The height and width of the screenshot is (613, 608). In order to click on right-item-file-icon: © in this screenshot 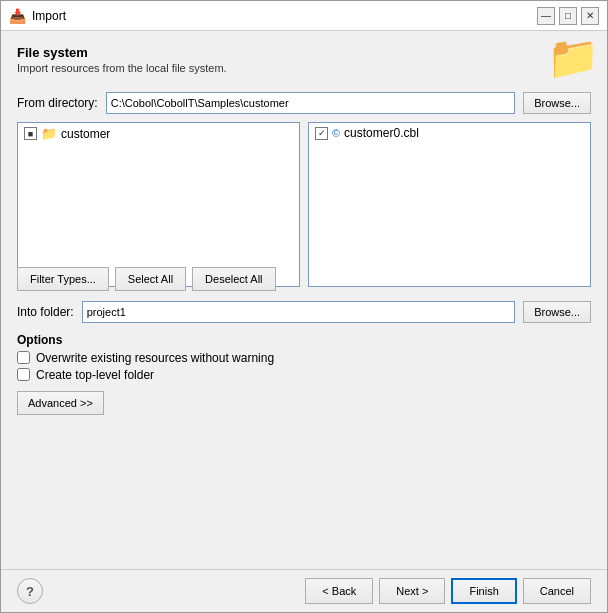, I will do `click(336, 133)`.